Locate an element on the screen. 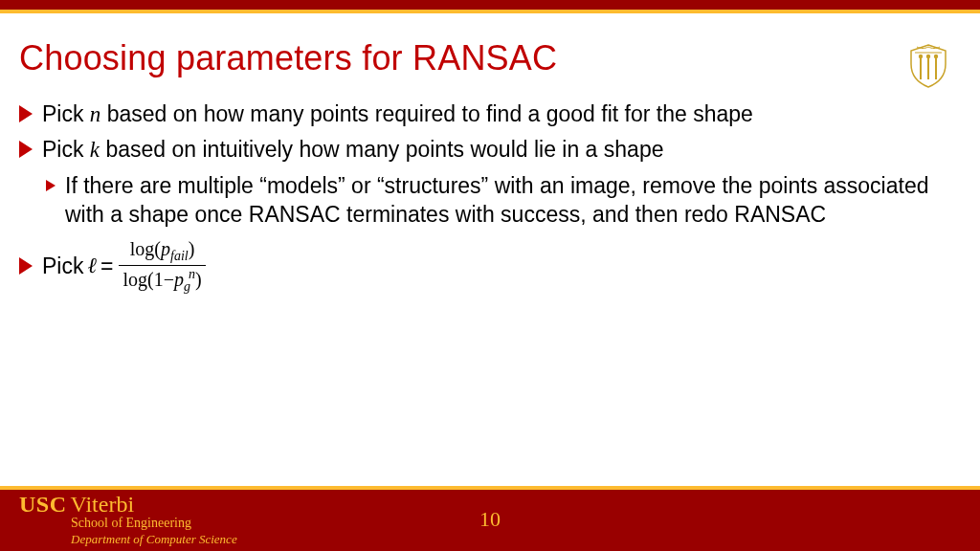 The image size is (980, 551). superscript: n is located at coordinates (191, 274).